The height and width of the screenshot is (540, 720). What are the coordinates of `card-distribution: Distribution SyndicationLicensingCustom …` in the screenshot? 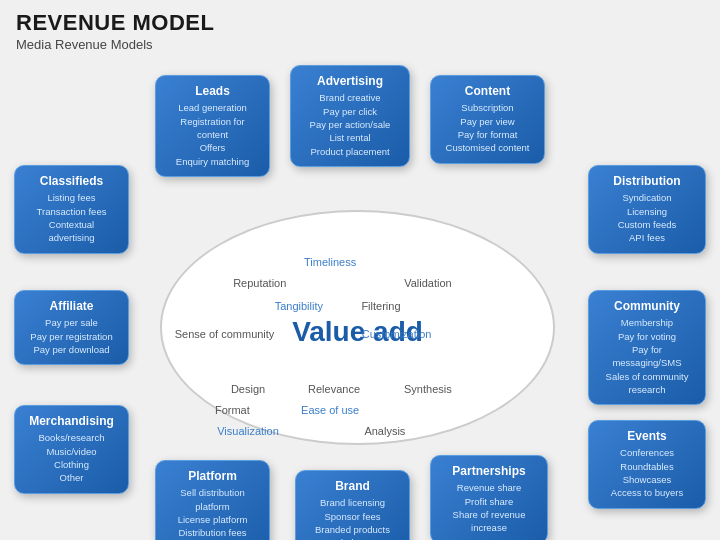 It's located at (647, 210).